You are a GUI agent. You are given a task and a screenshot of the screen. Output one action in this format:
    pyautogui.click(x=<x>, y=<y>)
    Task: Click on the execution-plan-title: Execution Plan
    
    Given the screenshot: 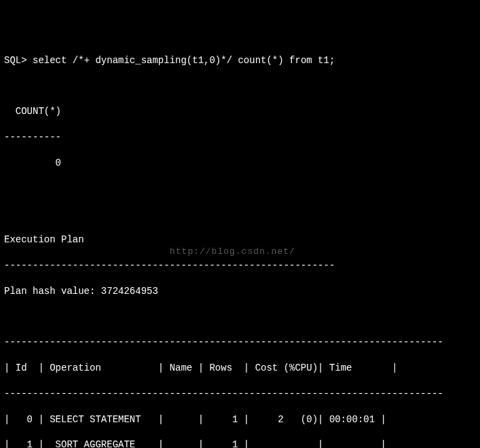 What is the action you would take?
    pyautogui.click(x=240, y=240)
    